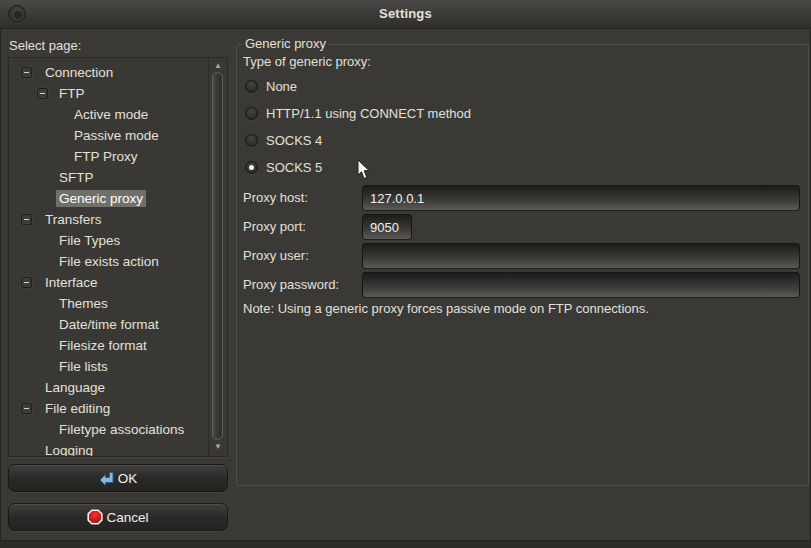 This screenshot has height=548, width=811. I want to click on proxy-port-input, so click(387, 227).